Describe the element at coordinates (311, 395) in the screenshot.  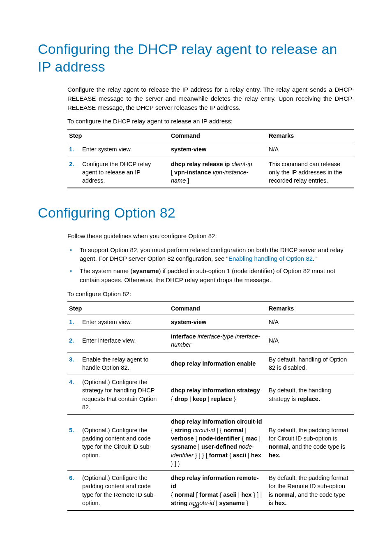
I see `remarks-cell: By default, the handling strategy is rep…` at that location.